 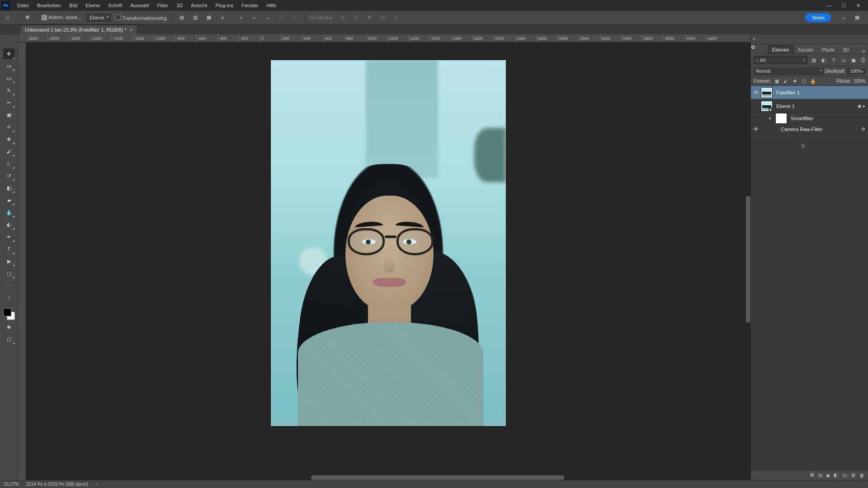 I want to click on zoom-level: 23,27%, so click(x=11, y=484).